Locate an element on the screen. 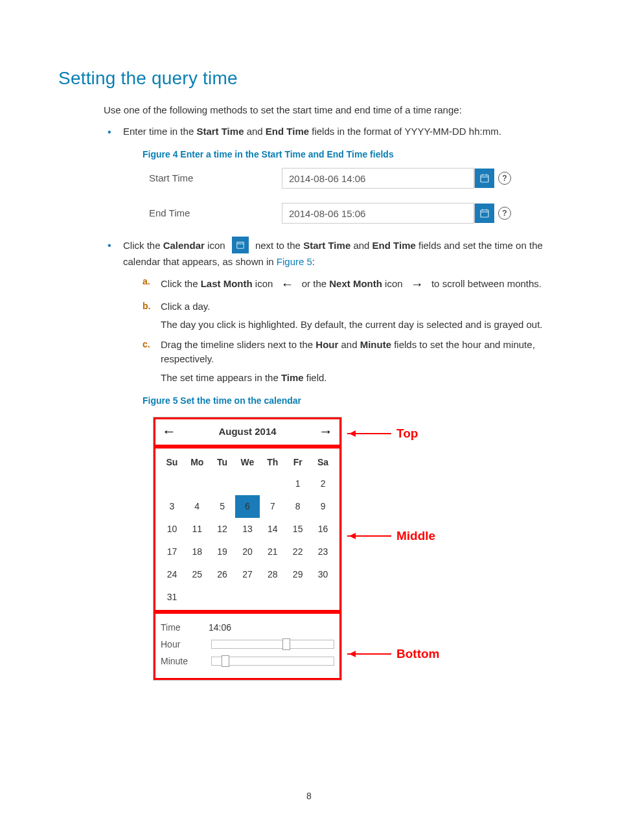  end-time-input is located at coordinates (378, 213).